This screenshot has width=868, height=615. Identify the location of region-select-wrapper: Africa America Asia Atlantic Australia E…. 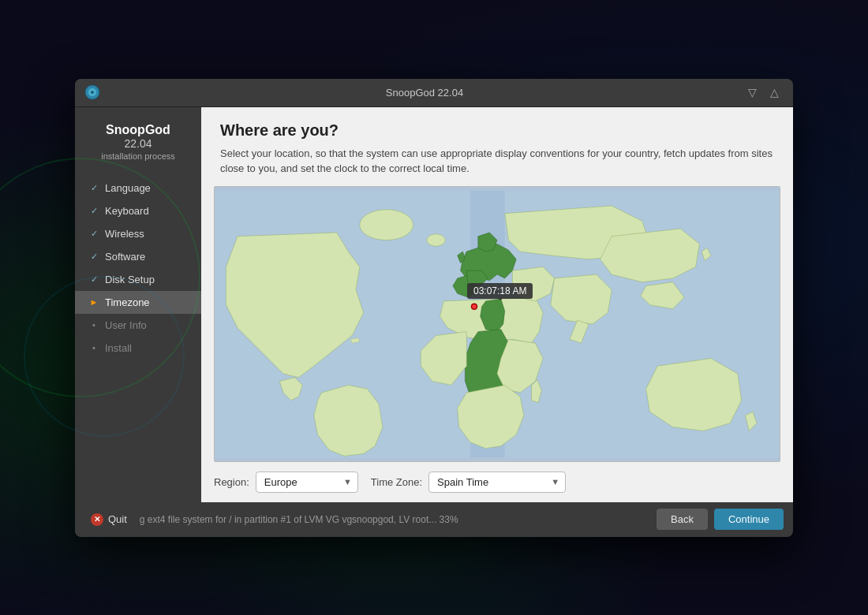
(307, 483).